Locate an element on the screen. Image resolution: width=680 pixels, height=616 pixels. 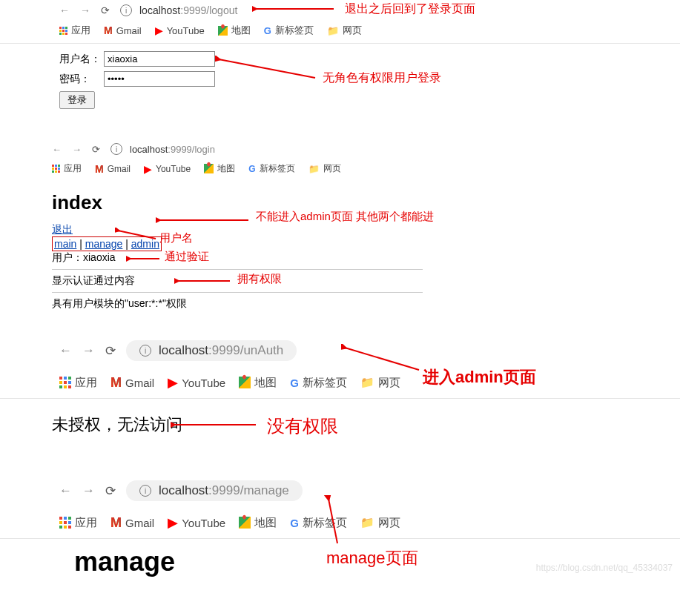
link-main: main is located at coordinates (65, 244).